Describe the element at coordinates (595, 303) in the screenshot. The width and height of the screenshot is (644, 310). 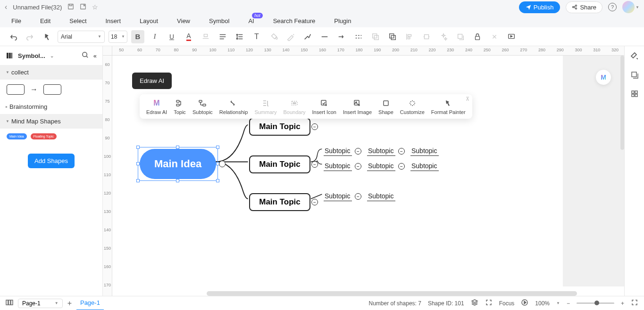
I see `zoom-slider` at that location.